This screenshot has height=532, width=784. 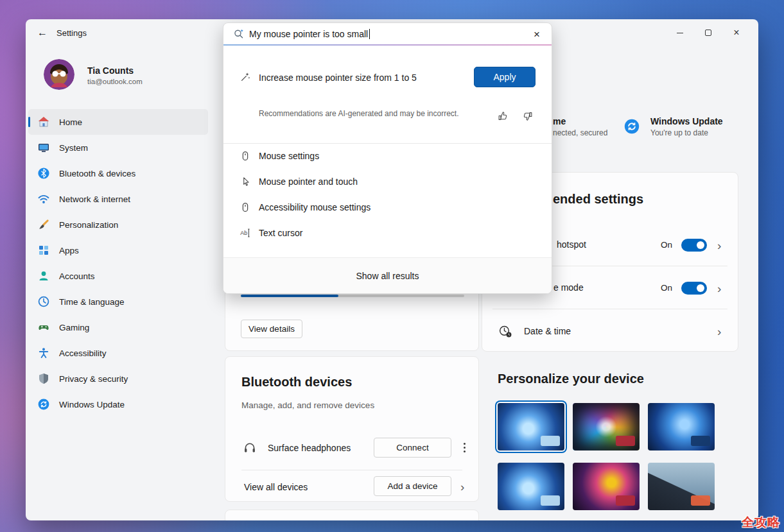 What do you see at coordinates (505, 331) in the screenshot?
I see `date-time-icon` at bounding box center [505, 331].